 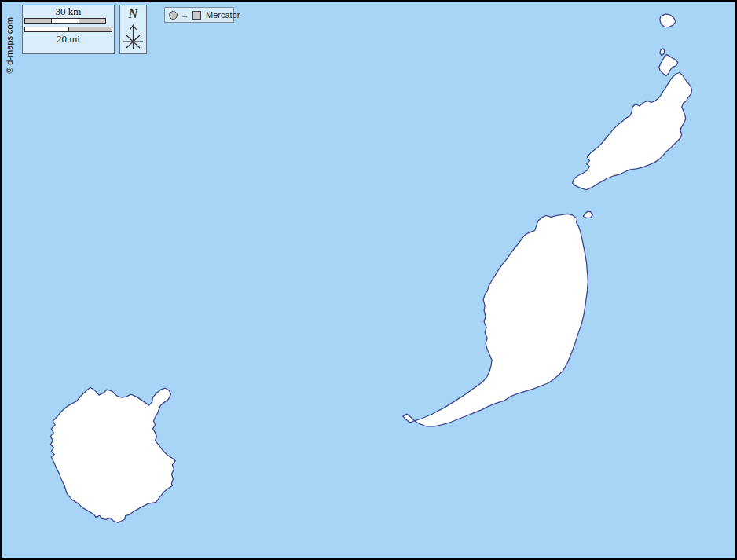 I want to click on island-fuerteventura, so click(x=496, y=320).